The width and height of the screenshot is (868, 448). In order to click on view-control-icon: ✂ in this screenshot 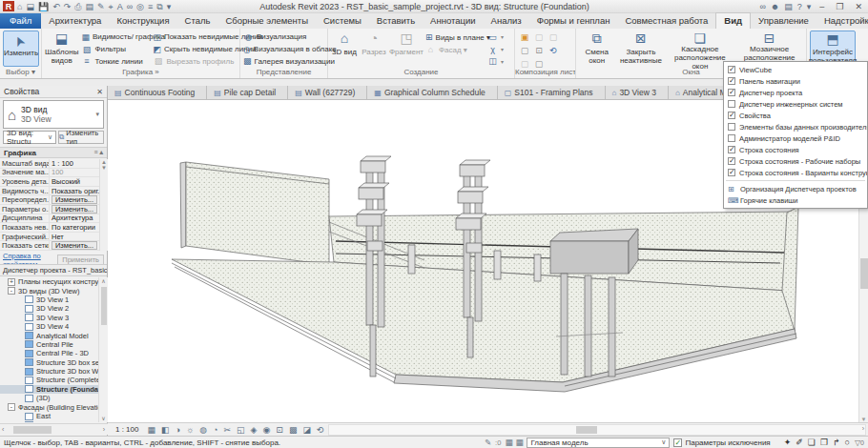, I will do `click(227, 430)`.